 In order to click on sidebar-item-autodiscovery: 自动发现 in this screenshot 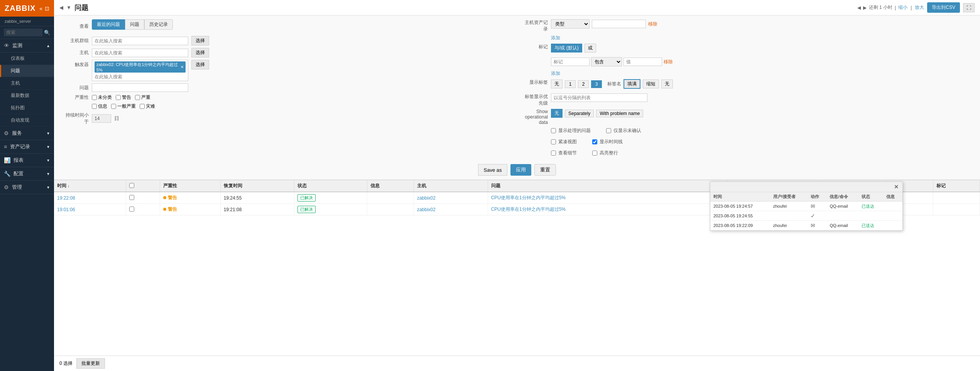, I will do `click(27, 120)`.